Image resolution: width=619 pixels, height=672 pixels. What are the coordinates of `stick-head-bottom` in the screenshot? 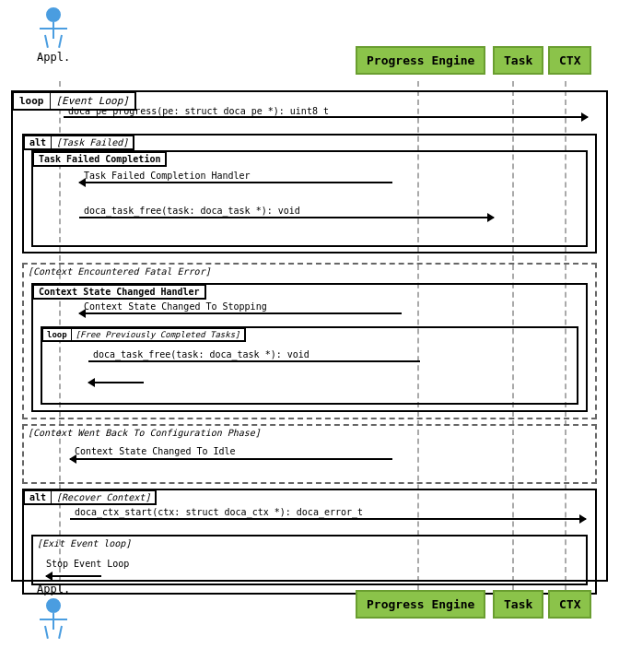 It's located at (53, 606).